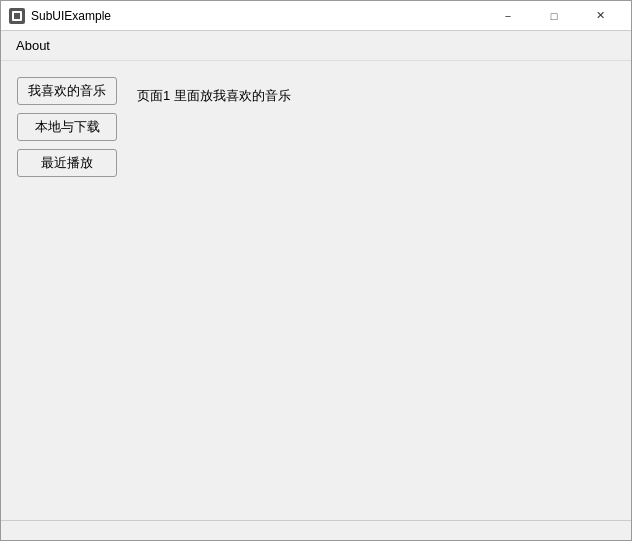 The image size is (632, 541). What do you see at coordinates (214, 96) in the screenshot?
I see `page-description: 页面1 里面放我喜欢的音乐` at bounding box center [214, 96].